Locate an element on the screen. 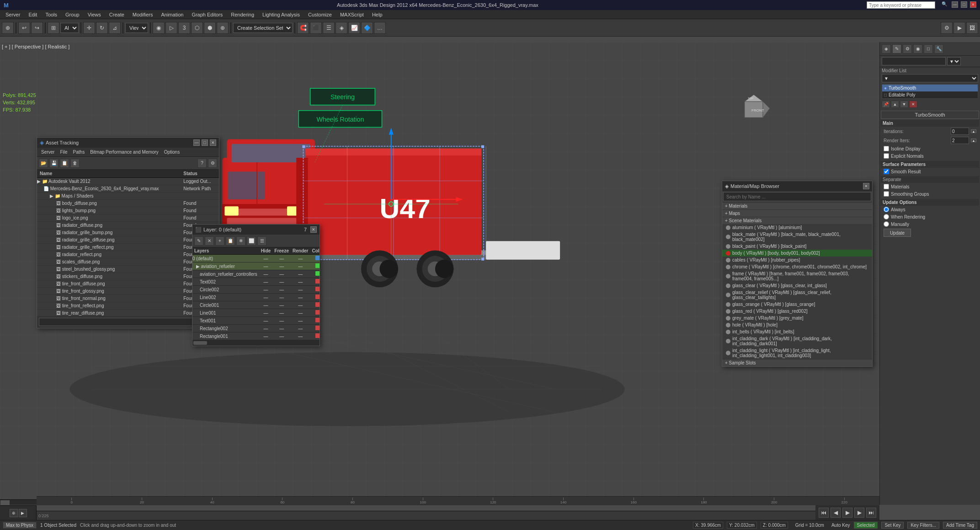 This screenshot has width=980, height=530. coord-btn-2: ▶ is located at coordinates (23, 513).